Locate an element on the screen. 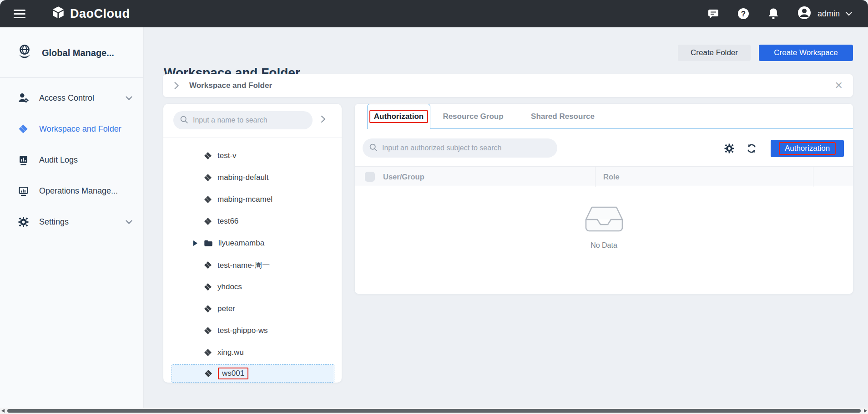 The height and width of the screenshot is (414, 868). authorization-button-label: Authorization is located at coordinates (807, 148).